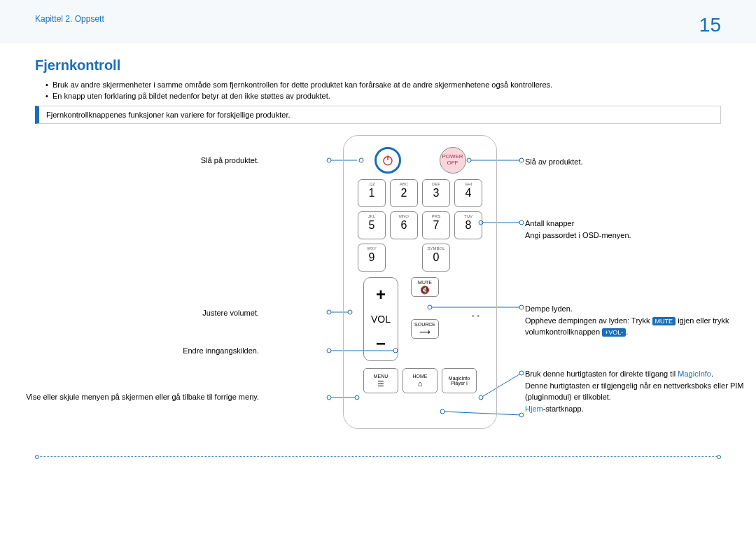  What do you see at coordinates (664, 321) in the screenshot?
I see `mute-badge: MUTE` at bounding box center [664, 321].